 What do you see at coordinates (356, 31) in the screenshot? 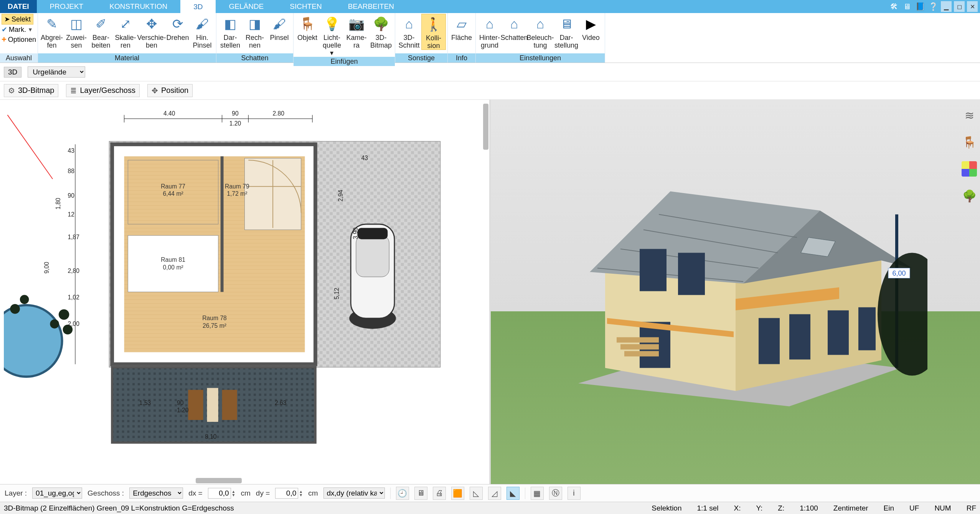
I see `kamera-button: 📷Kame- ra` at bounding box center [356, 31].